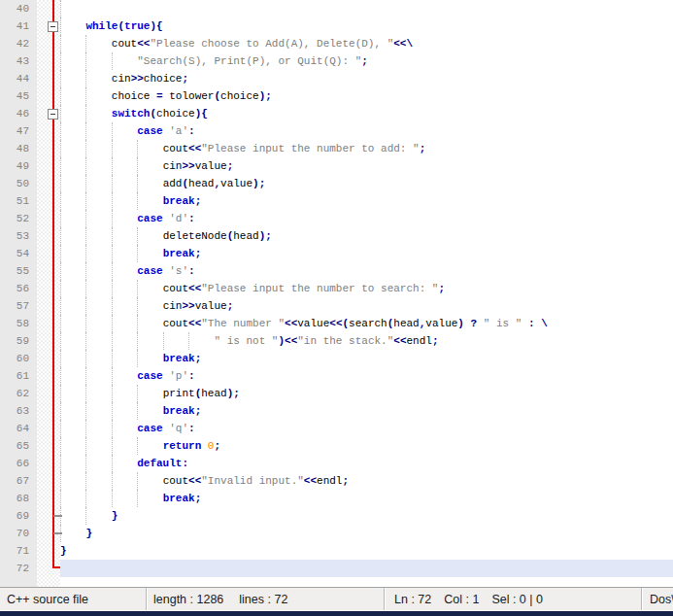 The width and height of the screenshot is (673, 616). Describe the element at coordinates (656, 599) in the screenshot. I see `status-eol-cell: Dos\W` at that location.